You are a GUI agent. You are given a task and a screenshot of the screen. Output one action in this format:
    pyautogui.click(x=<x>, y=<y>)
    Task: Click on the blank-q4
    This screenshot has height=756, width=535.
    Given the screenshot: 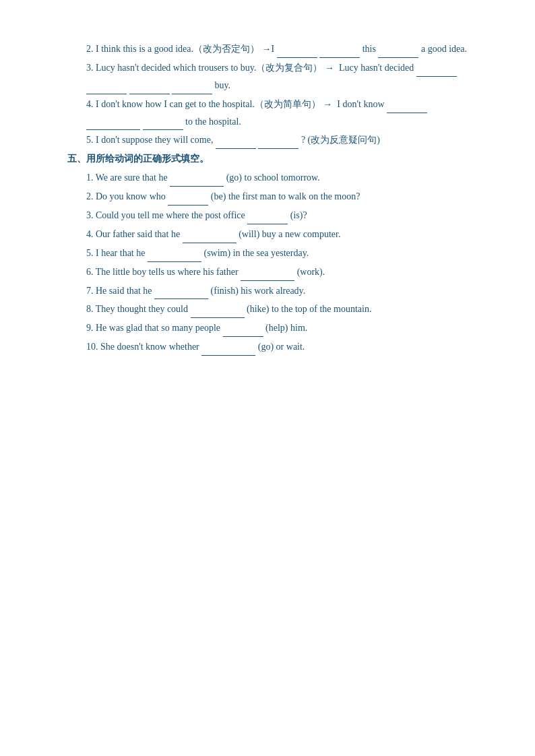 What is the action you would take?
    pyautogui.click(x=210, y=238)
    